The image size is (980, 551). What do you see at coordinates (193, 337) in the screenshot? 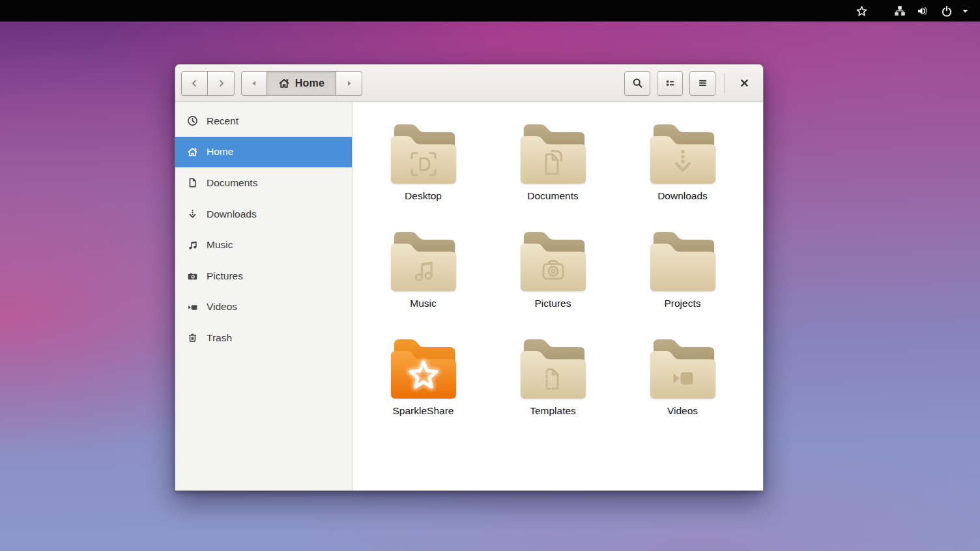
I see `trash-icon` at bounding box center [193, 337].